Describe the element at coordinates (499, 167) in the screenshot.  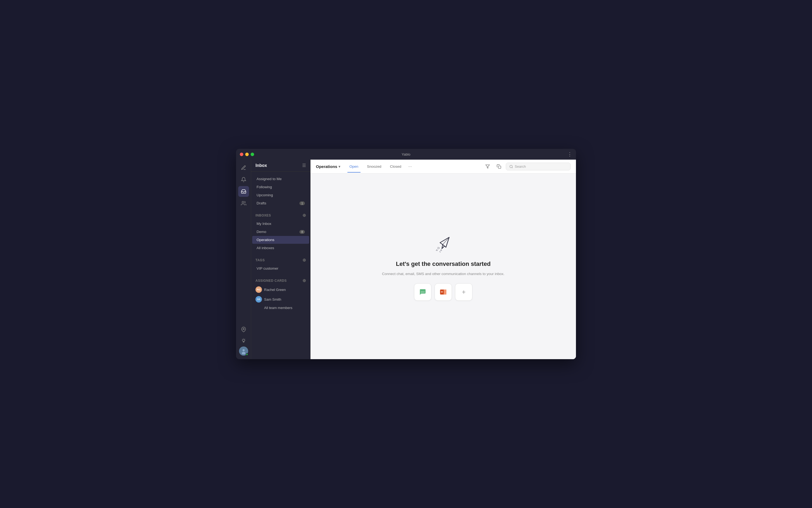
I see `copy-button` at that location.